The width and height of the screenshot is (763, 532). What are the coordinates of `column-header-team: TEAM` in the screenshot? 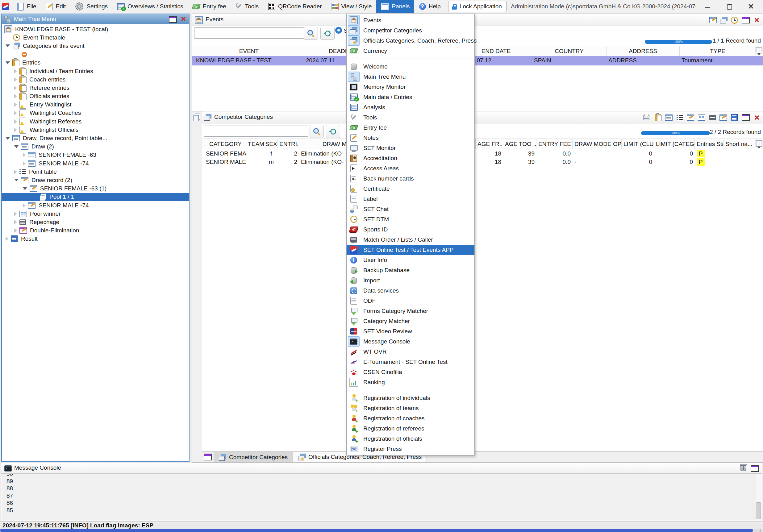 It's located at (256, 144).